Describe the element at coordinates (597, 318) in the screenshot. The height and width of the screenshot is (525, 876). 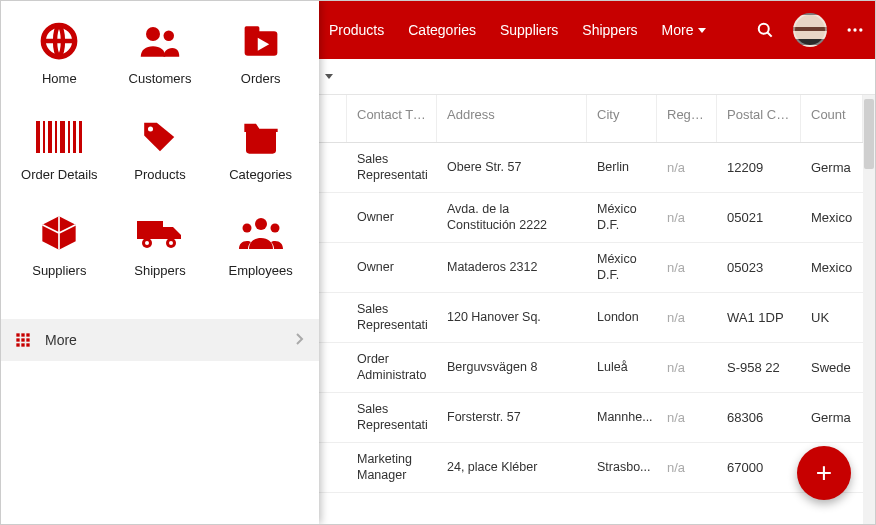
I see `table-row: Sales Representati120 Hanover Sq.Londonn…` at that location.